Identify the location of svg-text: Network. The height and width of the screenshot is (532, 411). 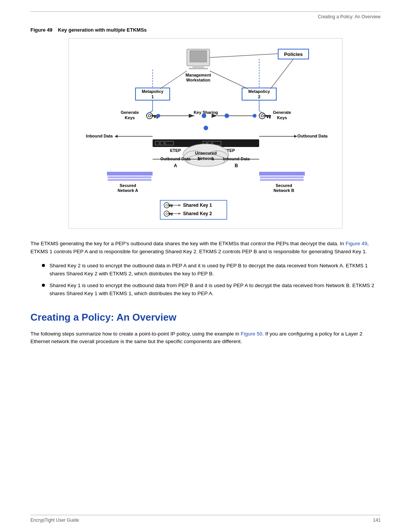
(206, 158).